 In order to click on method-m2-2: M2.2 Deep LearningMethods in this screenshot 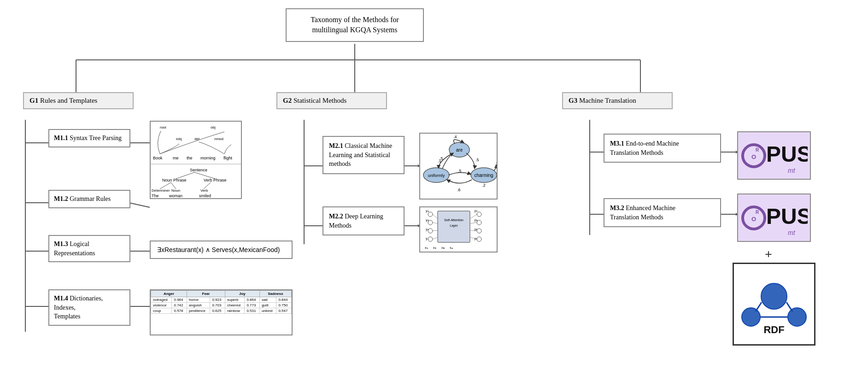, I will do `click(364, 221)`.